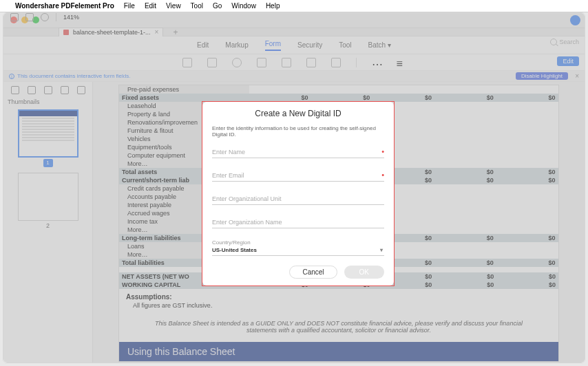  I want to click on region-value: US-United States, so click(234, 250).